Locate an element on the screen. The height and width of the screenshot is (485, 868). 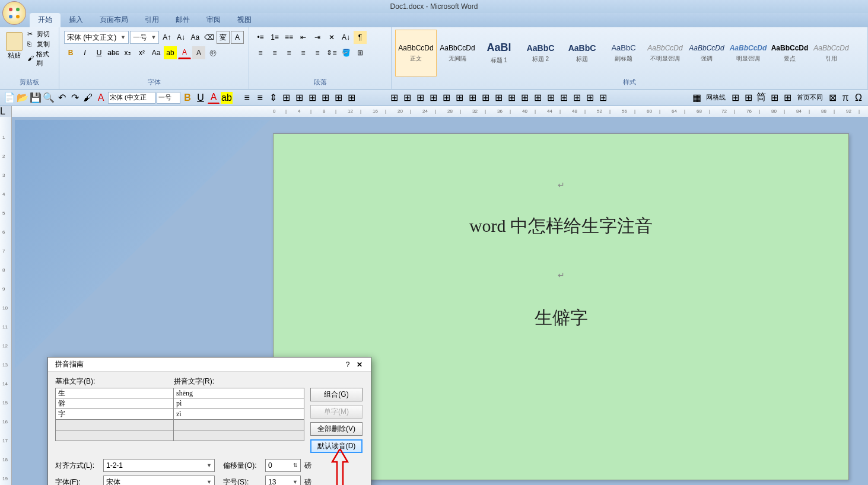
qat-btn5: ⊞ is located at coordinates (325, 98).